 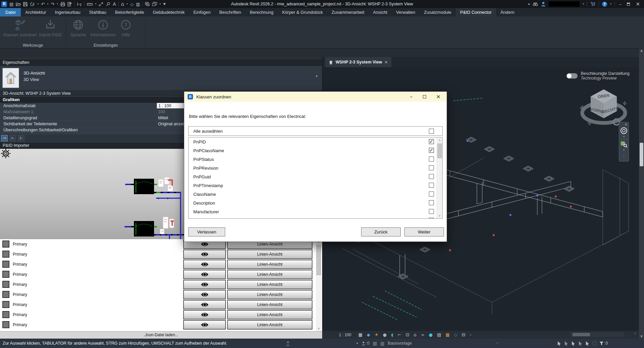 What do you see at coordinates (439, 335) in the screenshot?
I see `view-control-icon: ▤` at bounding box center [439, 335].